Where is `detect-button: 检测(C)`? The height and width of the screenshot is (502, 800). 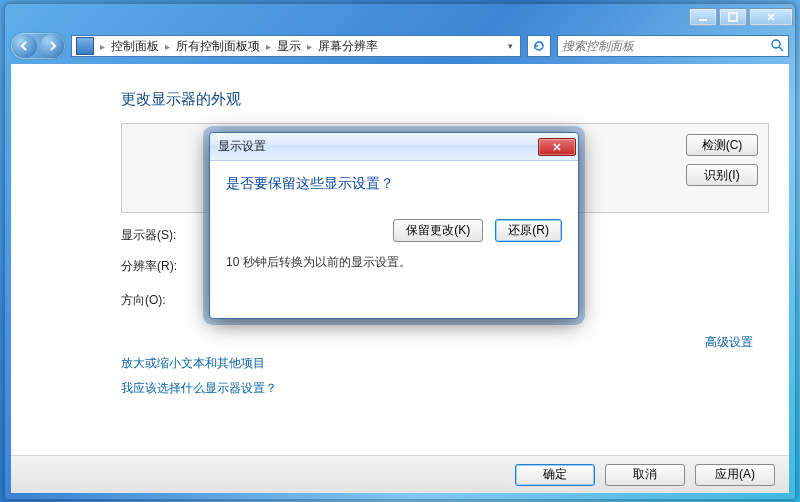
detect-button: 检测(C) is located at coordinates (722, 145).